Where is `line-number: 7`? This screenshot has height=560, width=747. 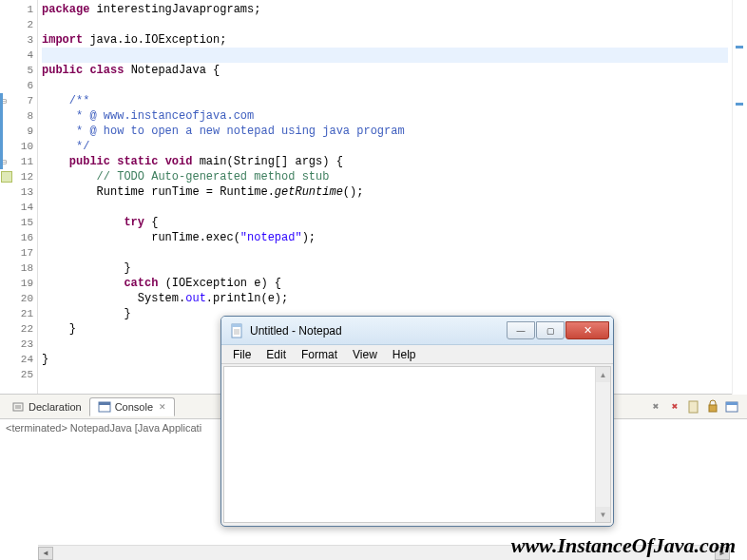
line-number: 7 is located at coordinates (19, 101).